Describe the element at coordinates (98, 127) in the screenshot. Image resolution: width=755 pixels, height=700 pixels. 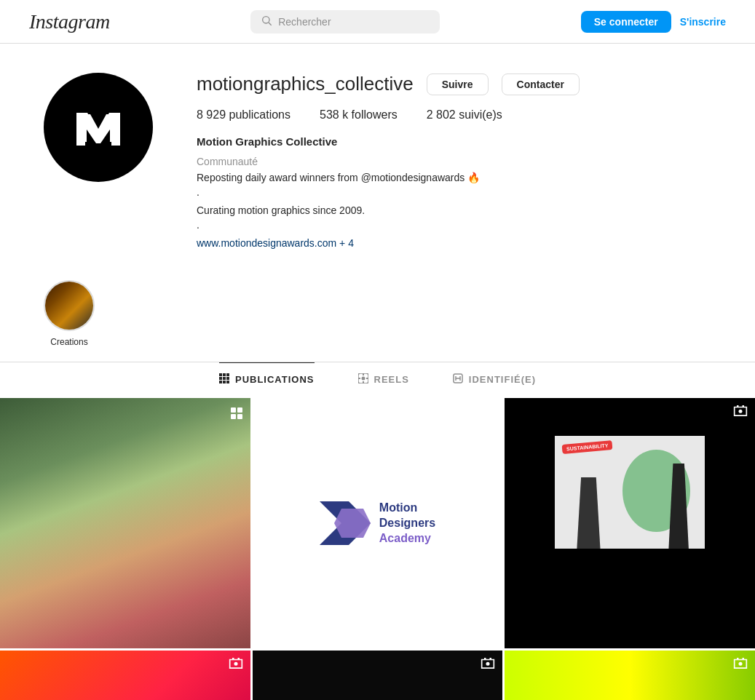
I see `avatar` at that location.